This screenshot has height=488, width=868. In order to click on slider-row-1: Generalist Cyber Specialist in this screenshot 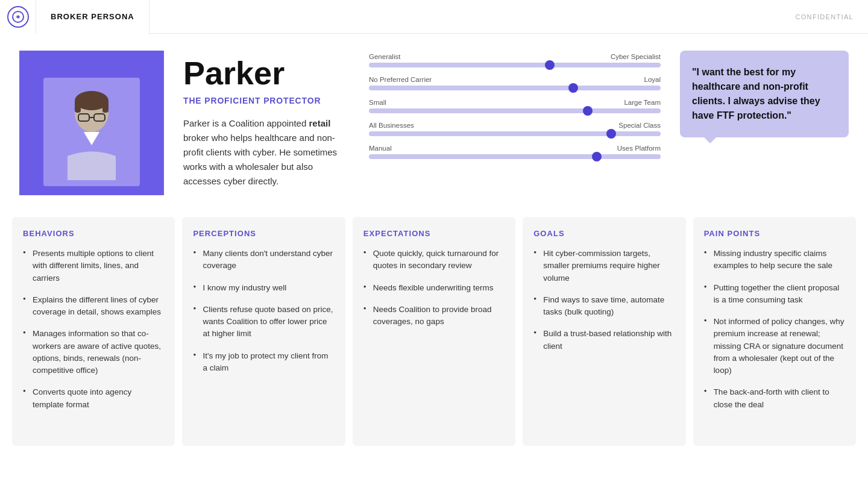, I will do `click(515, 60)`.